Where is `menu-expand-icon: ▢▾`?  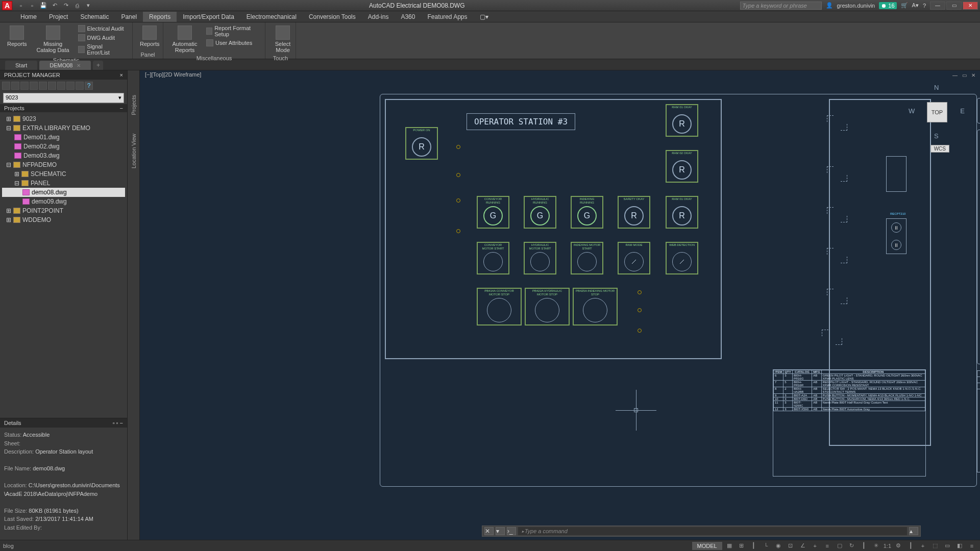
menu-expand-icon: ▢▾ is located at coordinates (484, 17).